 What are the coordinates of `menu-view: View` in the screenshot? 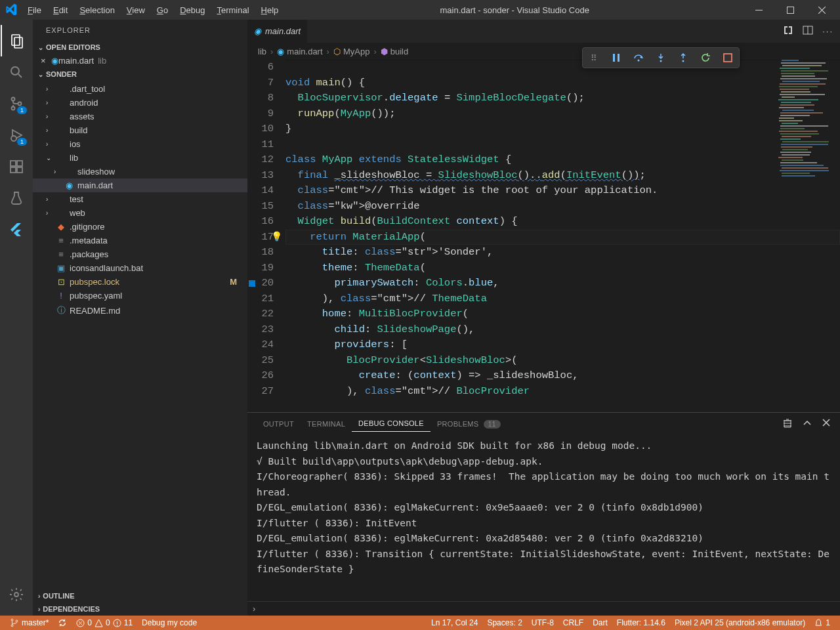 It's located at (136, 10).